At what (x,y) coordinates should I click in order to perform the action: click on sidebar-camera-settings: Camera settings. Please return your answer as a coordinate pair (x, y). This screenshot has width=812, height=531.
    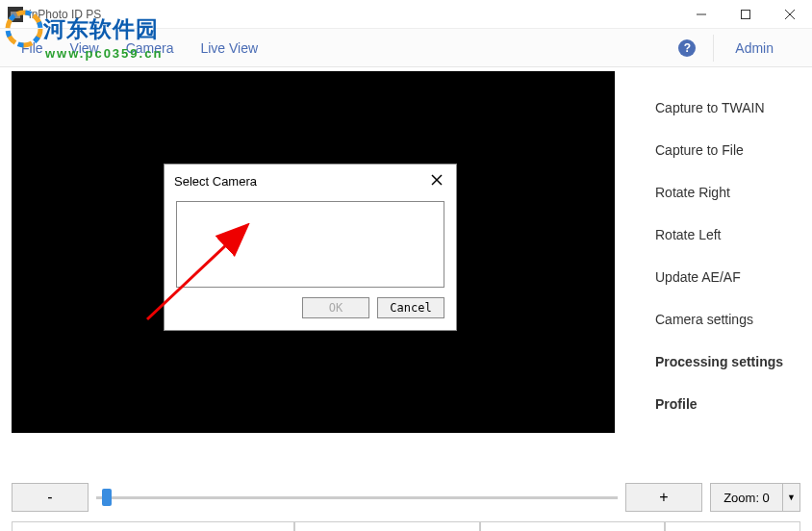
    Looking at the image, I should click on (727, 319).